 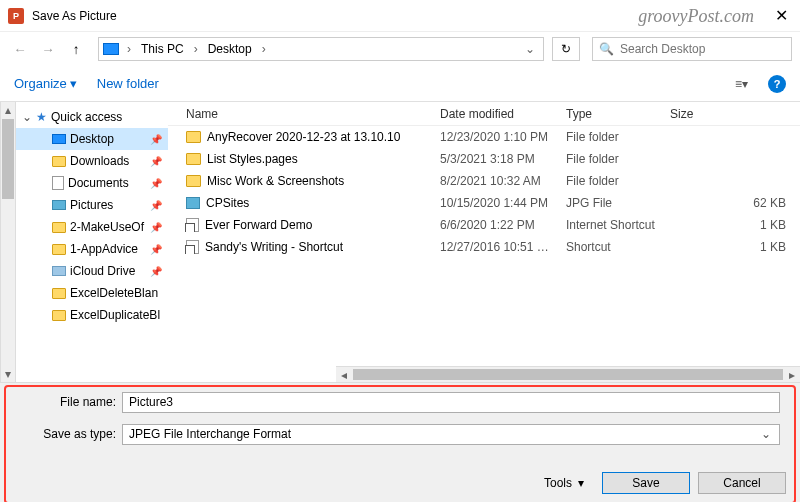 I want to click on tree-item-label: 1-AppAdvice, so click(x=104, y=249).